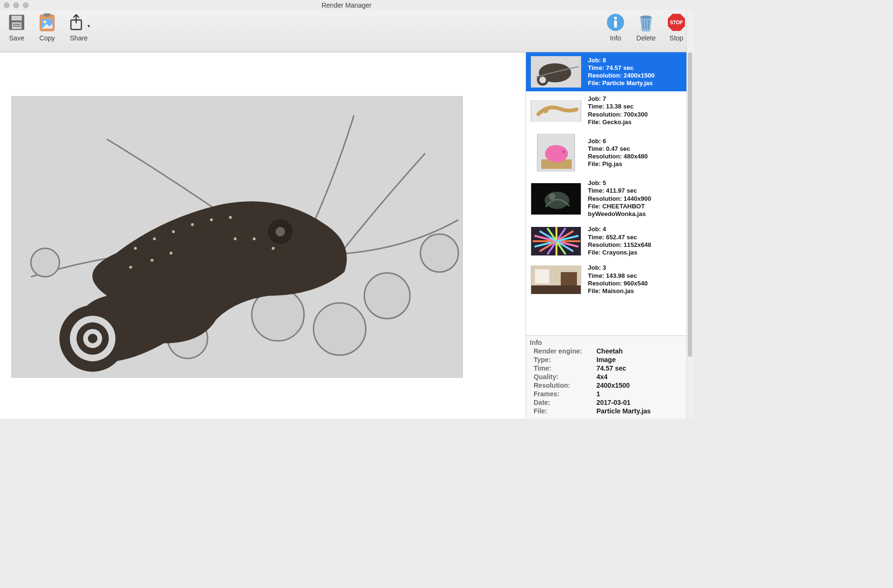 Image resolution: width=893 pixels, height=588 pixels. What do you see at coordinates (643, 377) in the screenshot?
I see `info-quality-value: 4x4` at bounding box center [643, 377].